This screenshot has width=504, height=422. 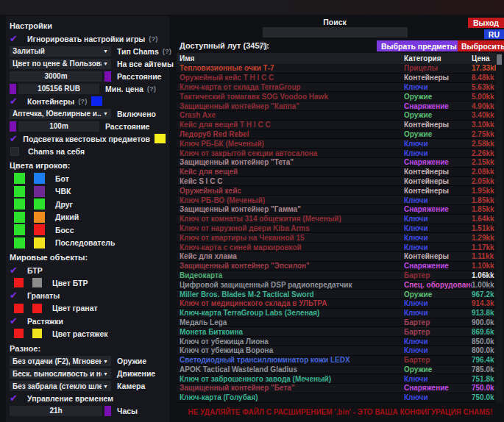 What do you see at coordinates (484, 303) in the screenshot?
I see `loot-price-cell: 914.3k` at bounding box center [484, 303].